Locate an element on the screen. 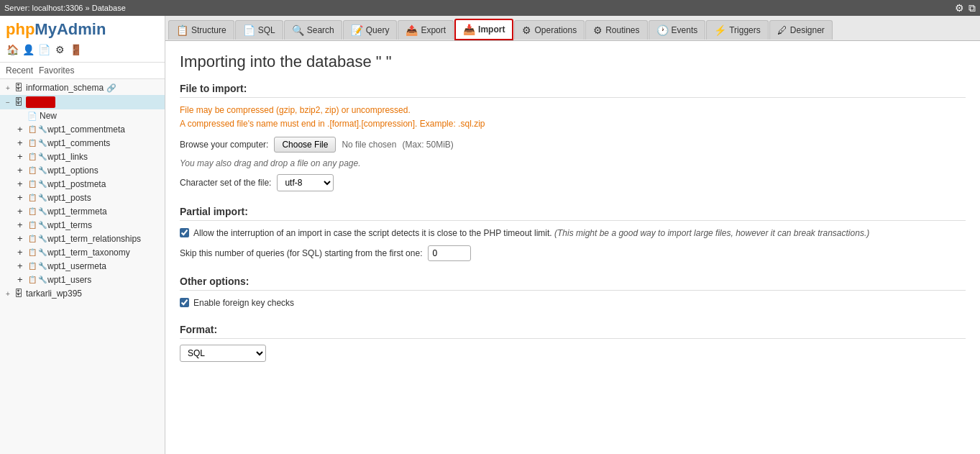 The height and width of the screenshot is (454, 980). tab-search: 🔍 Search is located at coordinates (313, 30).